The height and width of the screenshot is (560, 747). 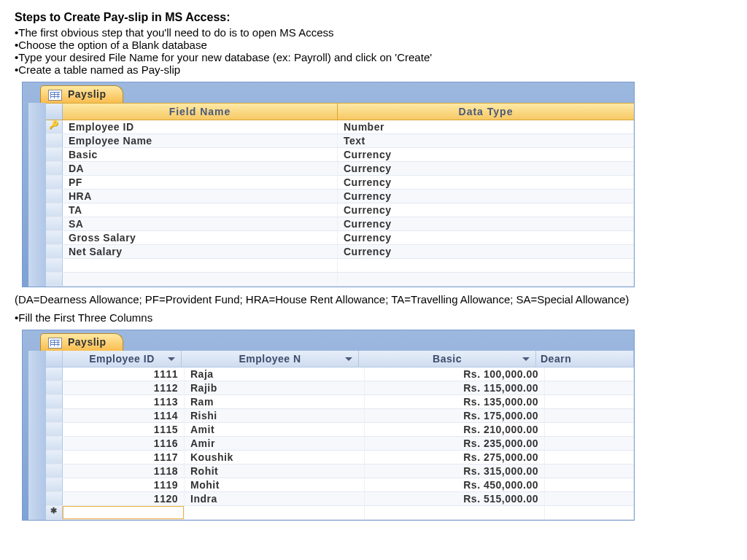 What do you see at coordinates (200, 141) in the screenshot?
I see `field-name-cell: Employee Name` at bounding box center [200, 141].